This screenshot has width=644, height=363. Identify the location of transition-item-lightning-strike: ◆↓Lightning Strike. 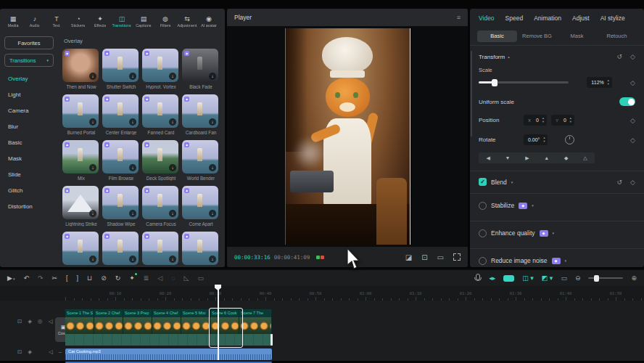
(83, 206).